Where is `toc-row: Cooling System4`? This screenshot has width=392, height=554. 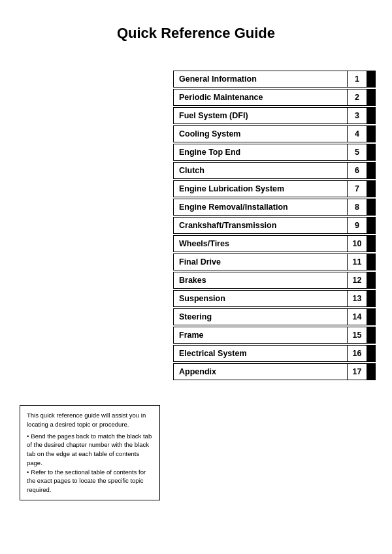
toc-row: Cooling System4 is located at coordinates (274, 134).